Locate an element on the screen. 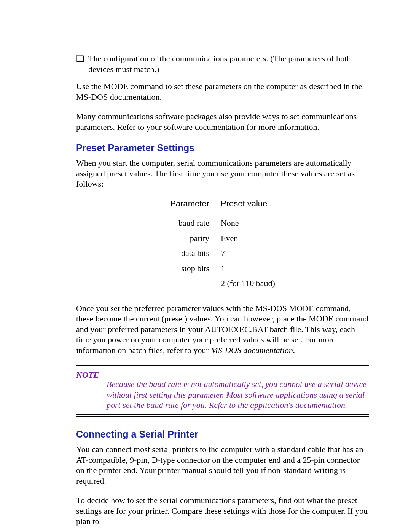 The height and width of the screenshot is (532, 411). preset-value-column: Preset value None Even 7 1 2 (for 110 ba… is located at coordinates (248, 246).